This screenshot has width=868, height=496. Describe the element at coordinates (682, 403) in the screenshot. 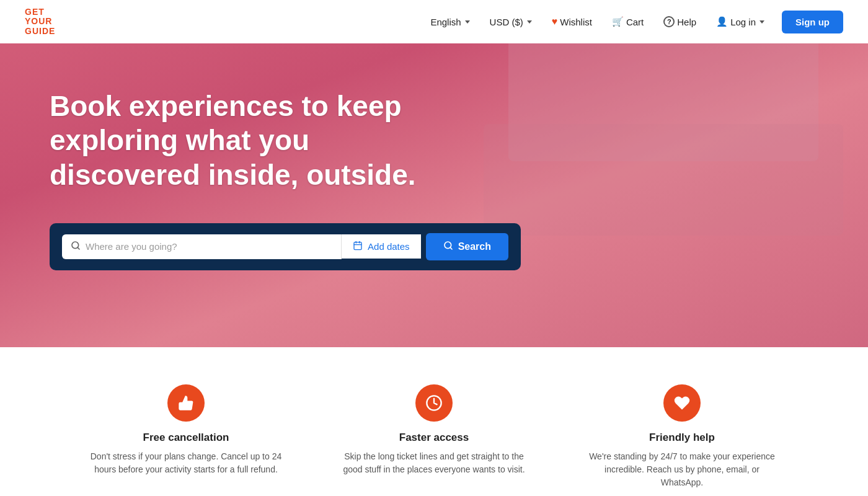

I see `heart-icon-circle` at that location.